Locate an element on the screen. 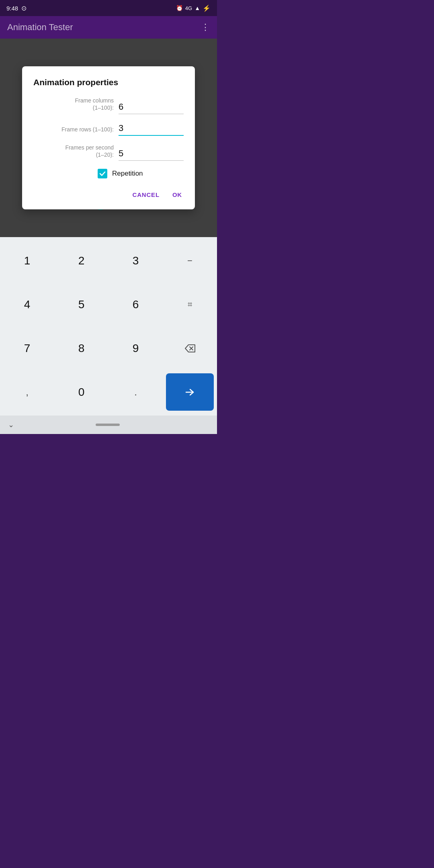  key-row-3: 7 8 9 is located at coordinates (108, 348).